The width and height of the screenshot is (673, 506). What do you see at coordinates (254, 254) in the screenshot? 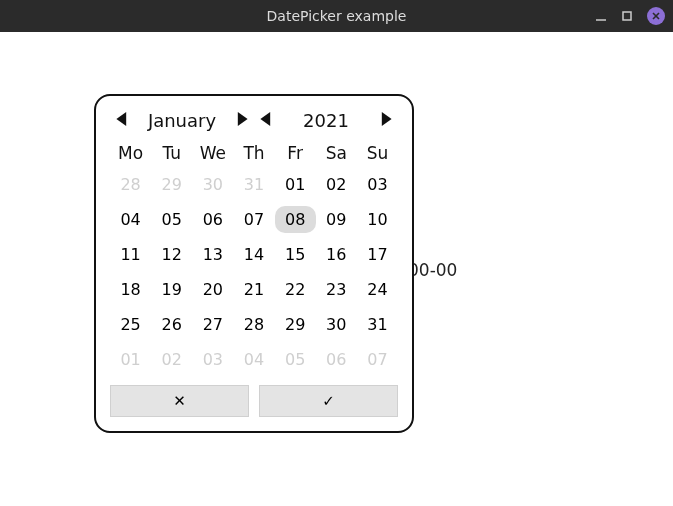
I see `day-cell: 14` at bounding box center [254, 254].